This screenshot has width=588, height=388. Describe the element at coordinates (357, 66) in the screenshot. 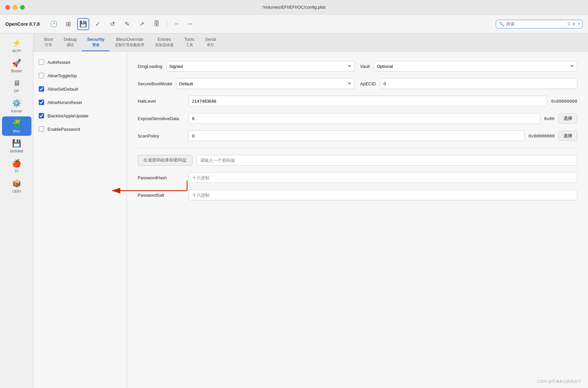

I see `dmg-vault-row: DmgLoading Signed Disabled Any Vault Opt…` at that location.